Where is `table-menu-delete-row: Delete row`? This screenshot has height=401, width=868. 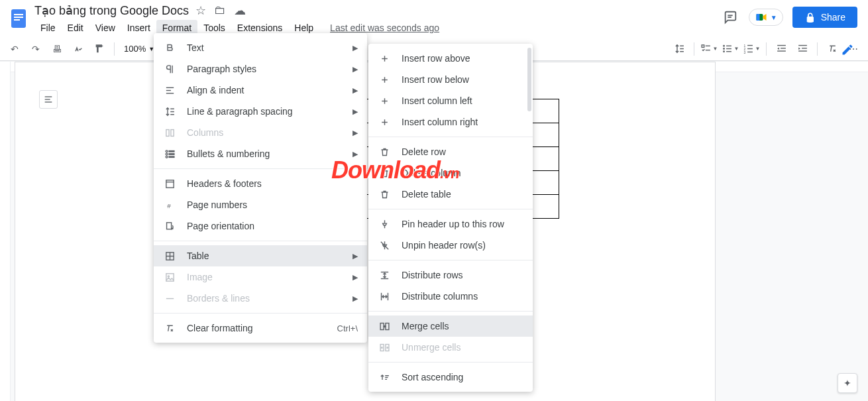
table-menu-delete-row: Delete row is located at coordinates (451, 152).